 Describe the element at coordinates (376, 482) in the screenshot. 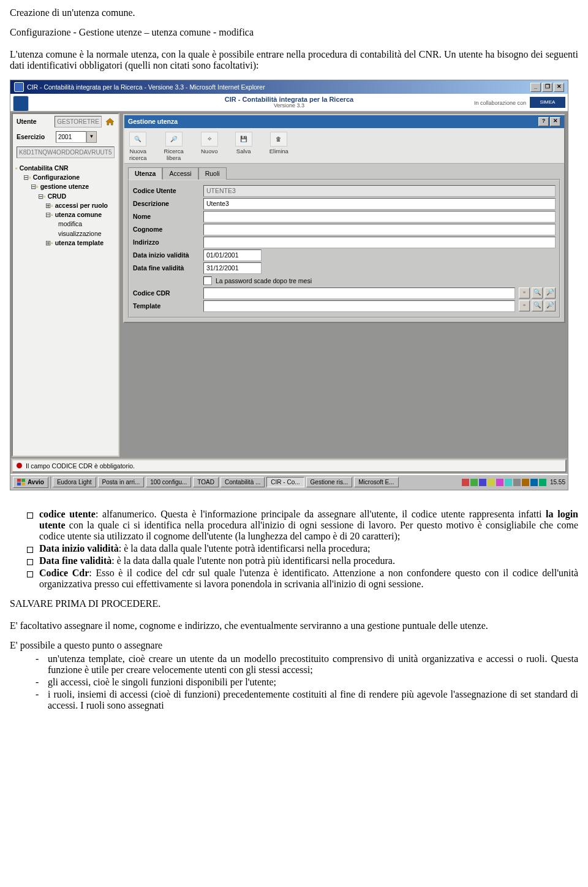

I see `task-microsoft: Microsoft E...` at that location.